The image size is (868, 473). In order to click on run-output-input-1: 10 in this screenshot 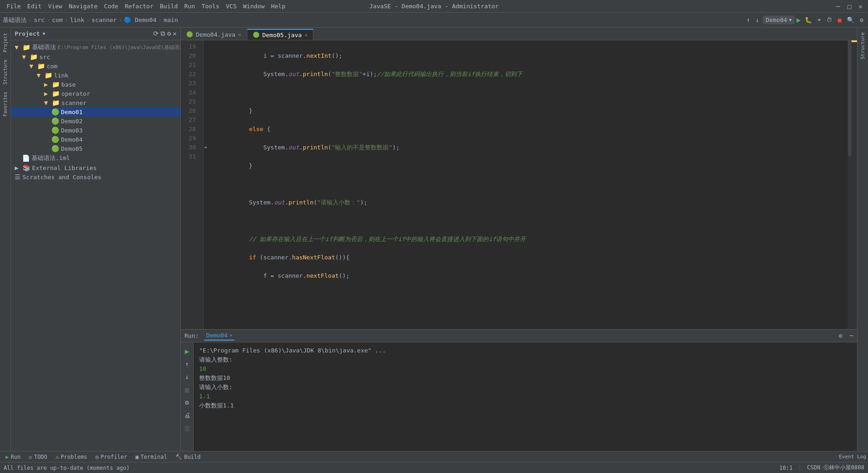, I will do `click(525, 369)`.